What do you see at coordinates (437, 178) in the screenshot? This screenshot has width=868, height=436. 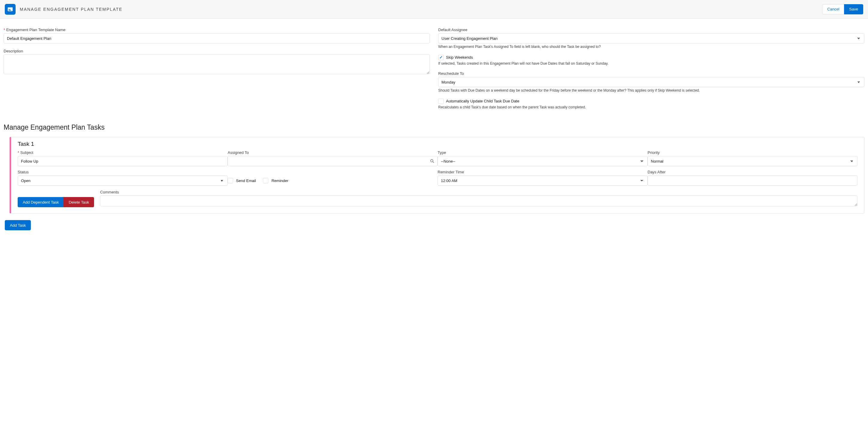 I see `task-row-2: Status Open Send Email Remin` at bounding box center [437, 178].